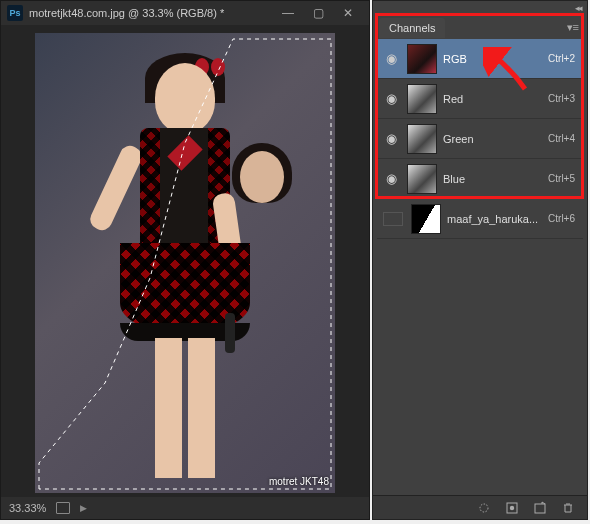 The width and height of the screenshot is (590, 524). I want to click on image-watermark: motret JKT48, so click(299, 482).